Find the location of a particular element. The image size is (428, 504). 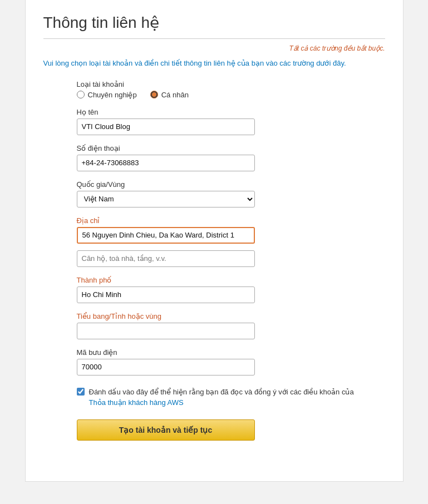

radio-professional-label: Chuyên nghiệp is located at coordinates (112, 95).